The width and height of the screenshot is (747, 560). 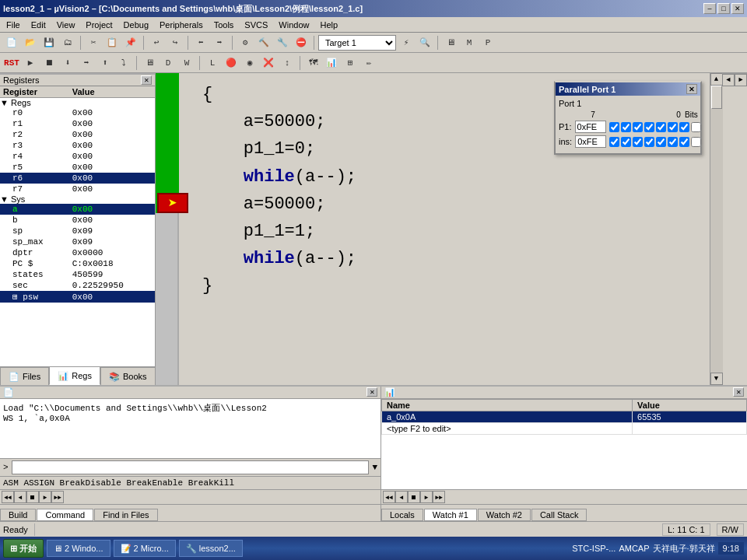 I want to click on menu-help: Help, so click(x=328, y=25).